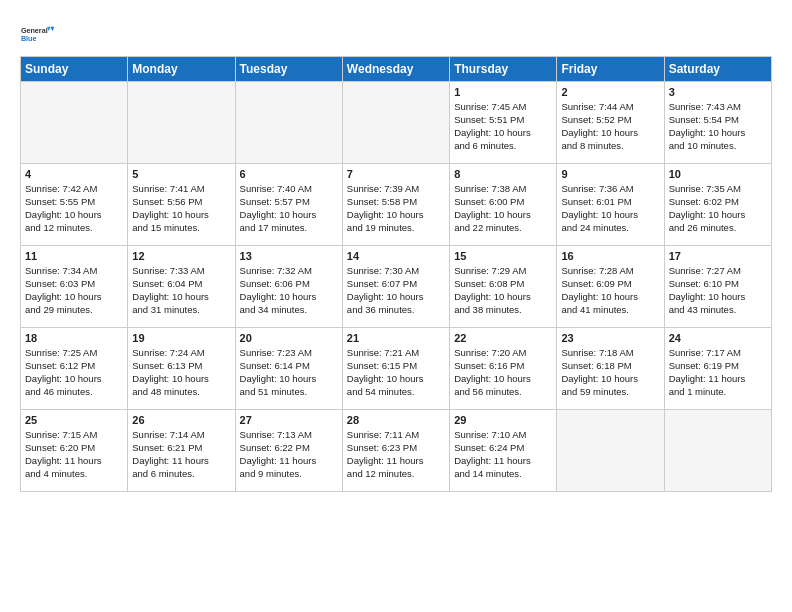 This screenshot has height=612, width=792. Describe the element at coordinates (504, 369) in the screenshot. I see `calendar-cell: 22Sunrise: 7:20 AM Sunset: 6:16 PM Dayli…` at that location.